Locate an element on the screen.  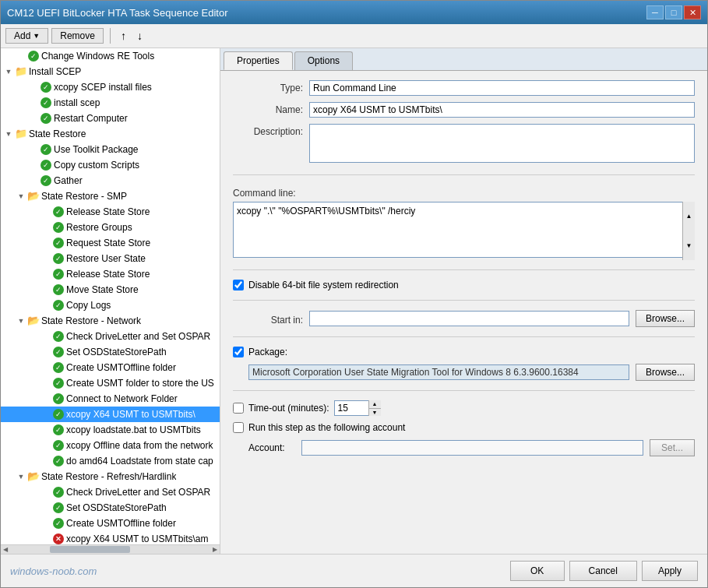
tree-item-use-toolkit: ✓ Use Toolkit Package is located at coordinates (111, 150).